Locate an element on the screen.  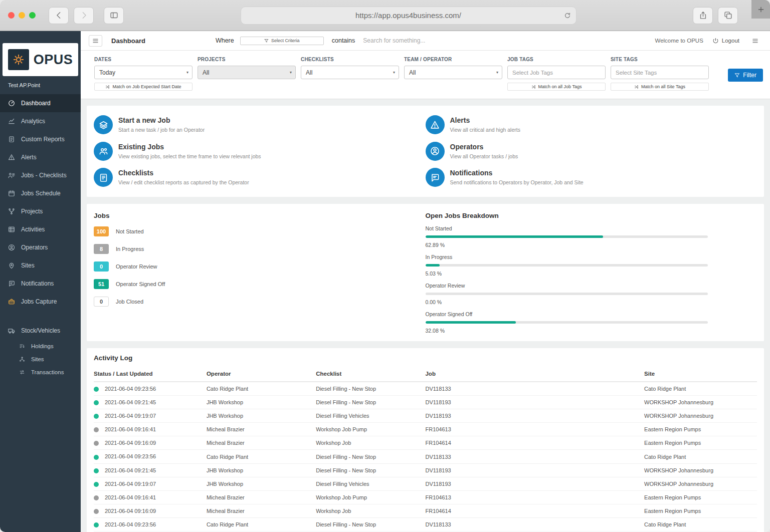
quick-action-existing-jobs: Existing JobsView existing jobs, select … is located at coordinates (260, 151).